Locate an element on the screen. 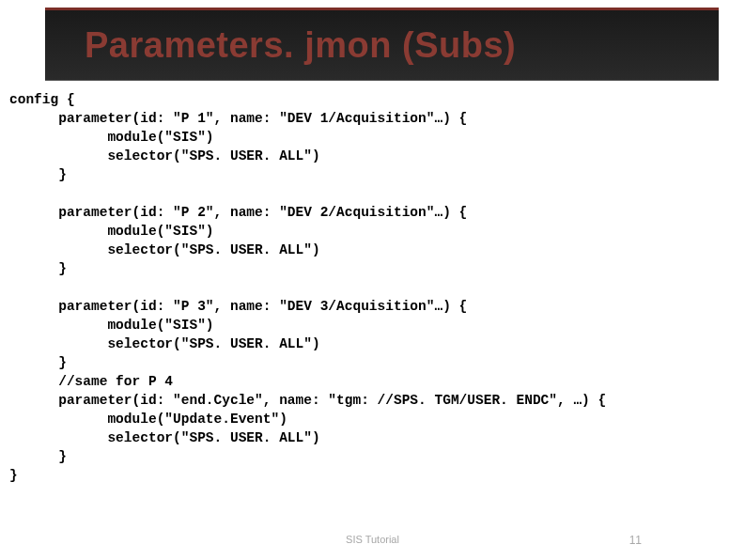 The image size is (745, 560). footer-label: SIS Tutorial is located at coordinates (372, 539).